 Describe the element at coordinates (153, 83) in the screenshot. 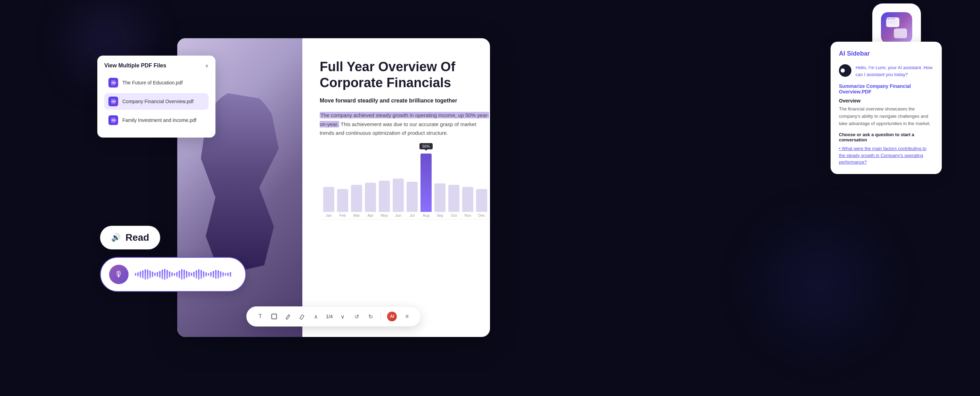

I see `pdf-file-name-1: The Future of Education.pdf` at that location.